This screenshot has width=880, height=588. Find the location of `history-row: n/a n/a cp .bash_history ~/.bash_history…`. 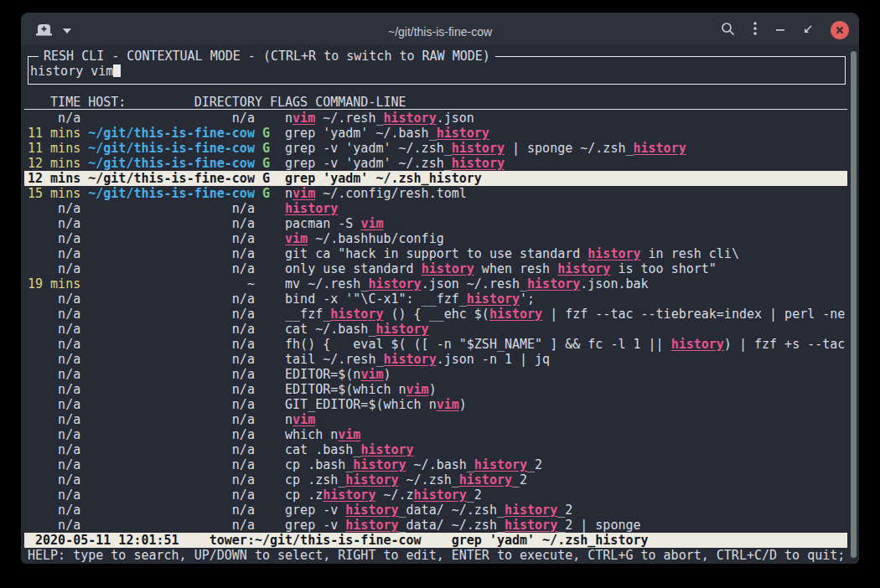

history-row: n/a n/a cp .bash_history ~/.bash_history… is located at coordinates (436, 465).